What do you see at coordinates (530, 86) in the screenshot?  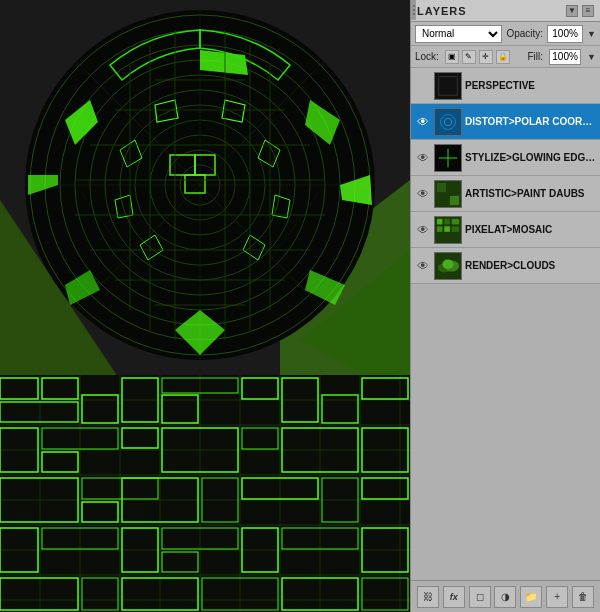 I see `layer-name-perspective: PERSPECTIVE` at bounding box center [530, 86].